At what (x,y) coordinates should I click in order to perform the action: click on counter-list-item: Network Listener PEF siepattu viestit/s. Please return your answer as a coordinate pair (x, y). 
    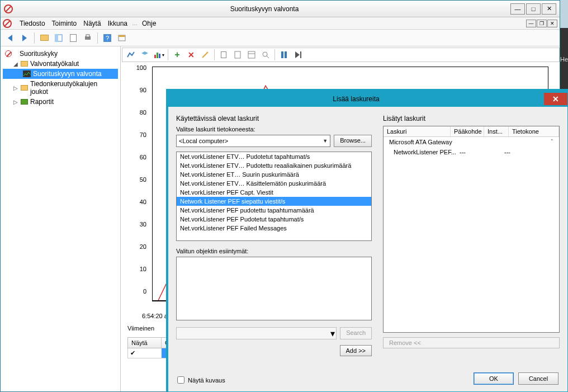
    Looking at the image, I should click on (274, 201).